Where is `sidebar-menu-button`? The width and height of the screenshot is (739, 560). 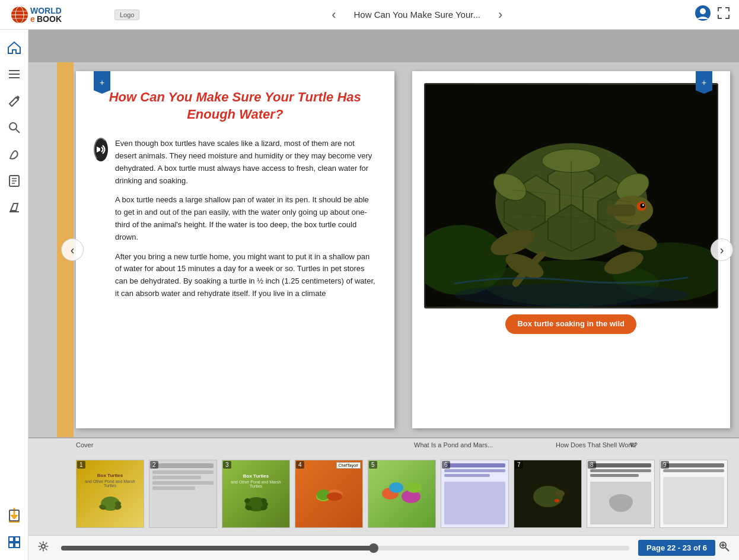 sidebar-menu-button is located at coordinates (14, 74).